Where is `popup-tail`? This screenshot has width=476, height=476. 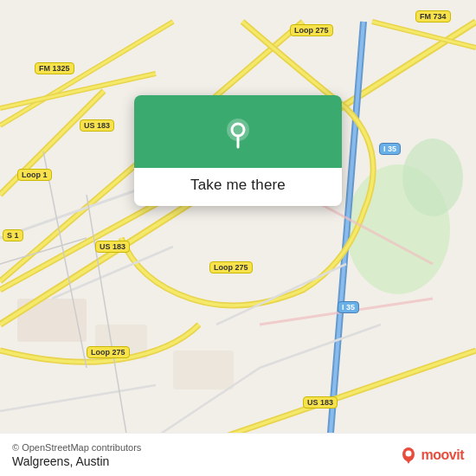
popup-tail is located at coordinates (238, 206).